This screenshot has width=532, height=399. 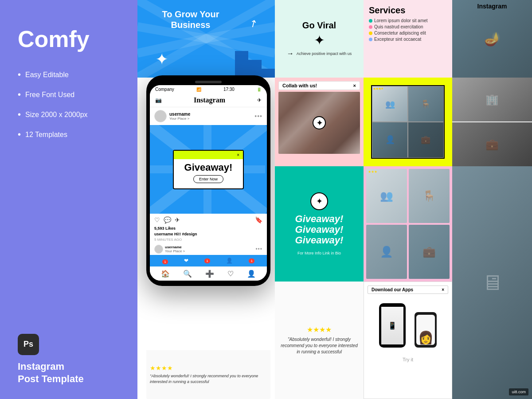 What do you see at coordinates (230, 261) in the screenshot?
I see `person-notif-icon: 👤` at bounding box center [230, 261].